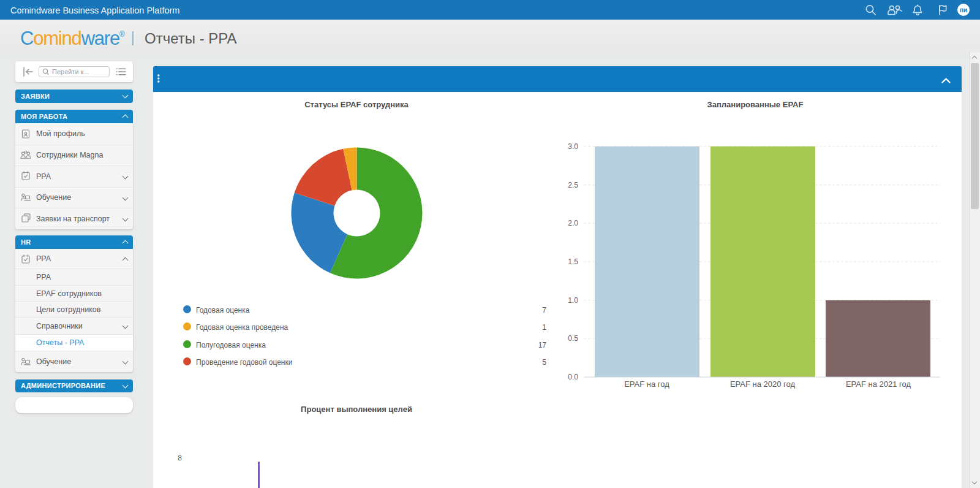  What do you see at coordinates (963, 10) in the screenshot?
I see `svg-text: пи` at bounding box center [963, 10].